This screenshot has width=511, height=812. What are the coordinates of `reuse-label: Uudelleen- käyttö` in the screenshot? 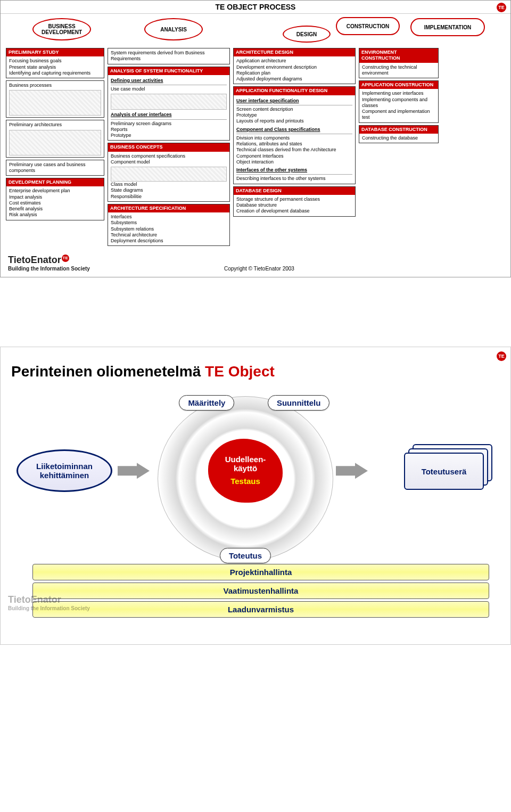 It's located at (246, 464).